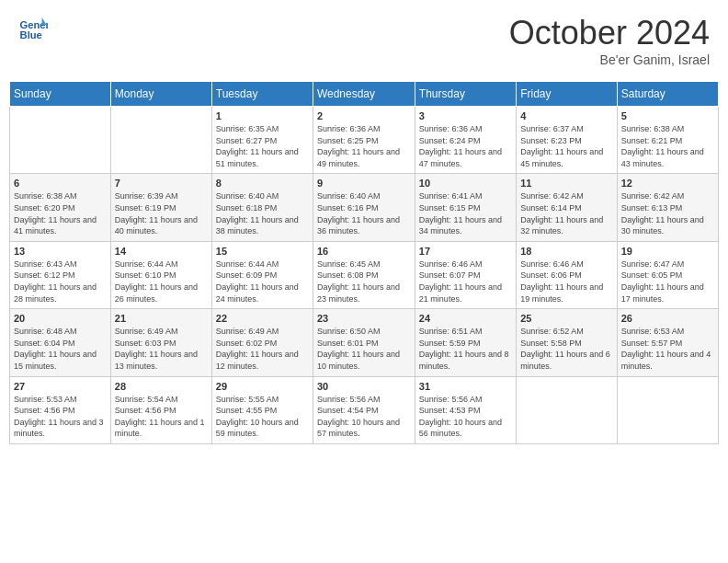  I want to click on calendar-cell: 12Sunrise: 6:42 AM Sunset: 6:13 PM Dayli…, so click(667, 208).